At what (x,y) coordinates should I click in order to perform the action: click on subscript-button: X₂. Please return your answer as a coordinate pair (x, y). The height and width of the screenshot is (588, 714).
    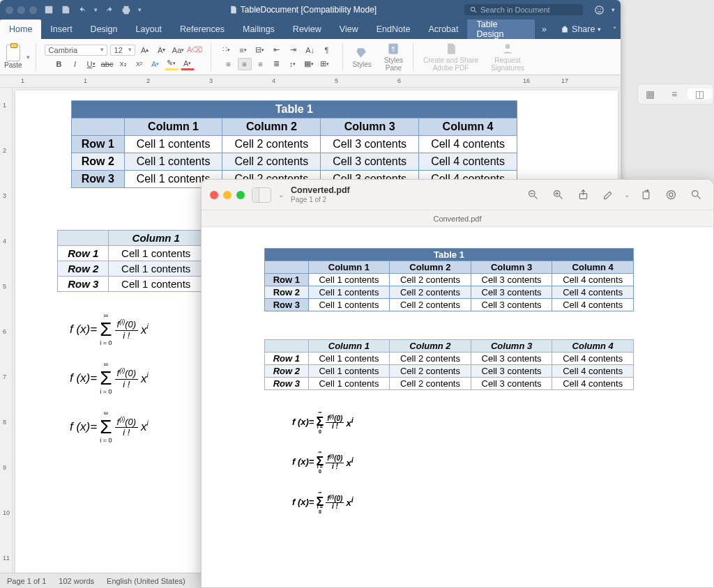
    Looking at the image, I should click on (123, 64).